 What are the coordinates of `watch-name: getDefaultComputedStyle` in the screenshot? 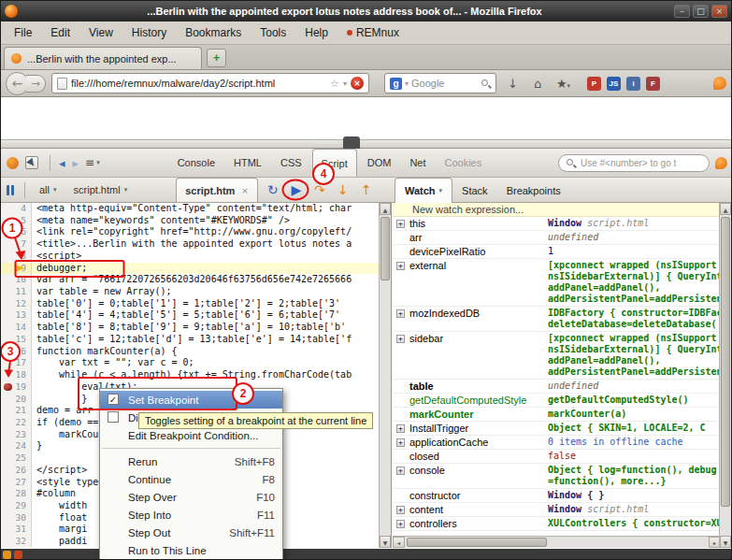 It's located at (477, 400).